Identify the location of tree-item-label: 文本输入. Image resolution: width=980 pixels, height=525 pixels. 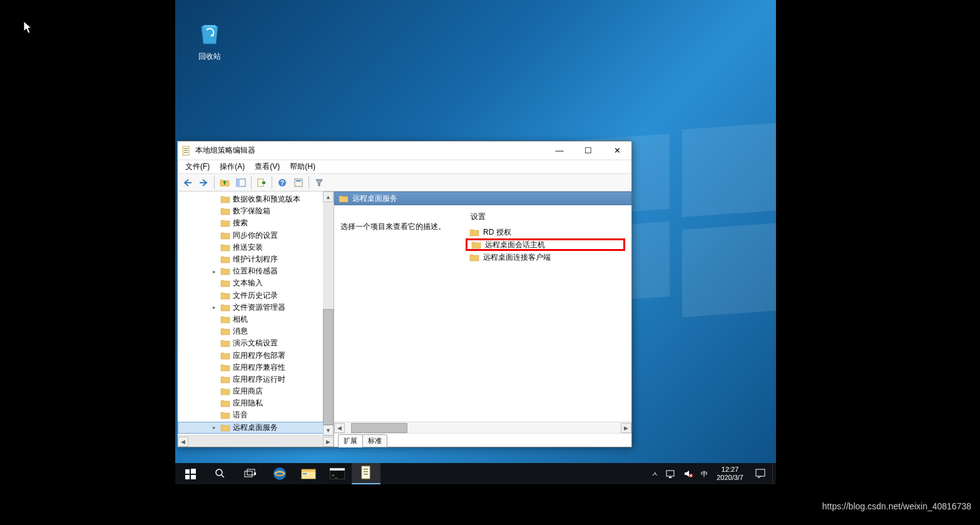
(248, 283).